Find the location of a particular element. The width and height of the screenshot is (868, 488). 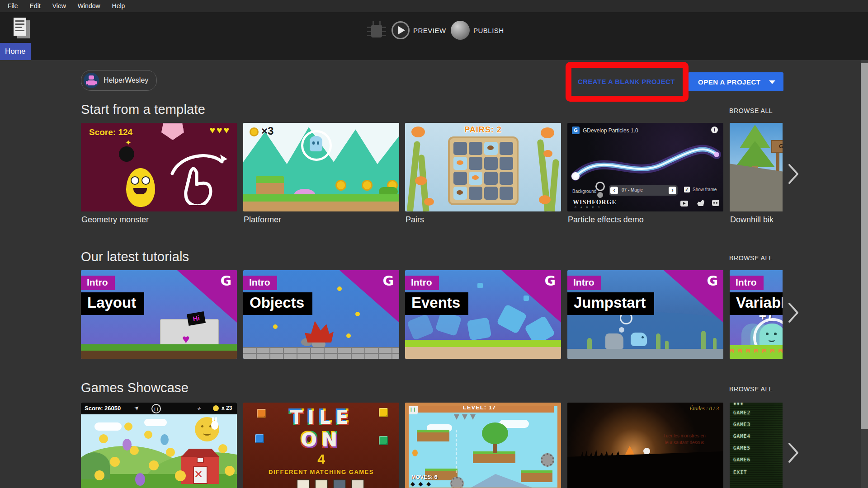

cloud is located at coordinates (156, 422).